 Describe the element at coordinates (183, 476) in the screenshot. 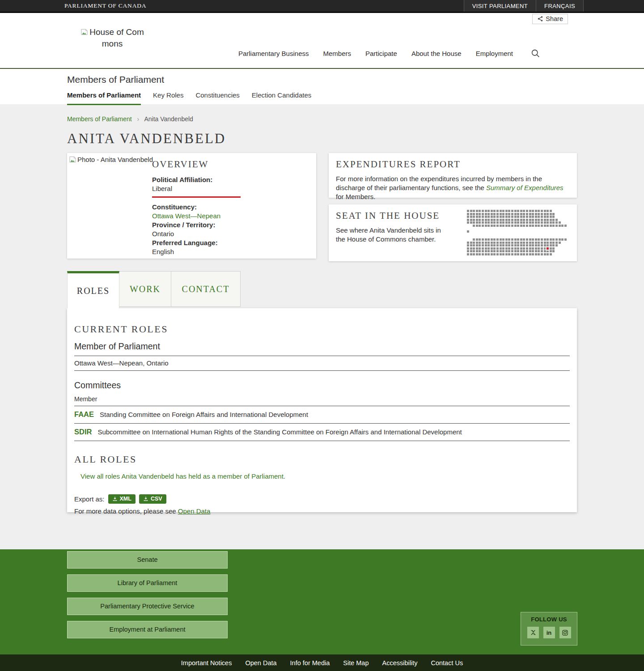

I see `view-all-roles-link: View all roles Anita Vandenbeld has held…` at that location.